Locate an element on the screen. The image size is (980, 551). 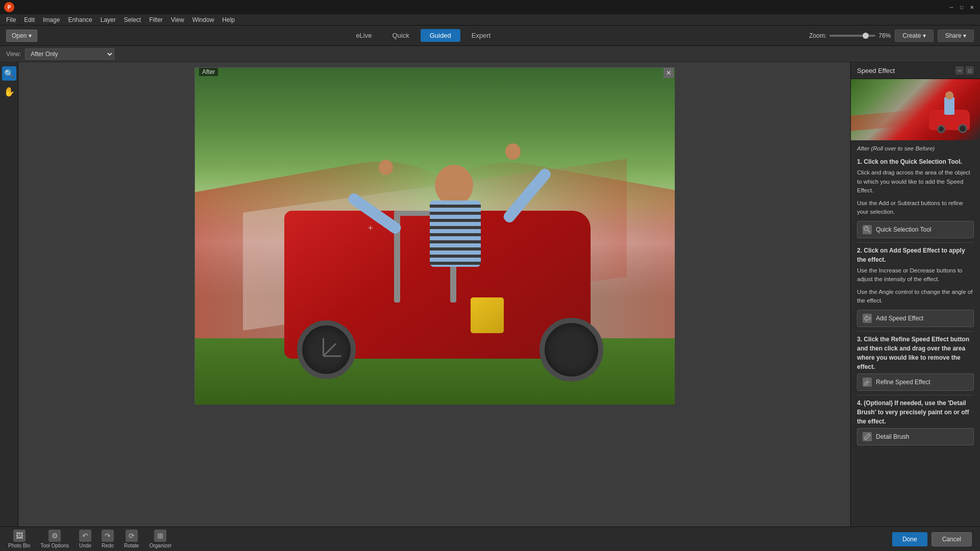
preview-image is located at coordinates (916, 110).